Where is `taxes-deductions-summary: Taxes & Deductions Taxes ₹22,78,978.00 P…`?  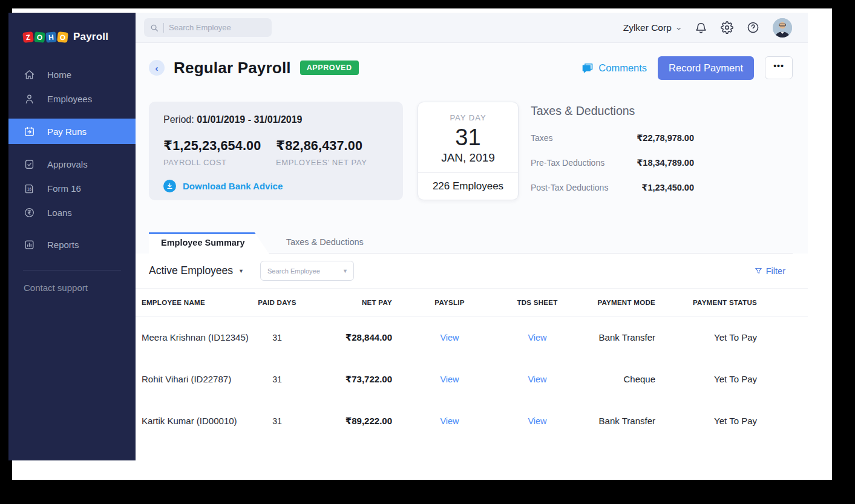
taxes-deductions-summary: Taxes & Deductions Taxes ₹22,78,978.00 P… is located at coordinates (612, 151).